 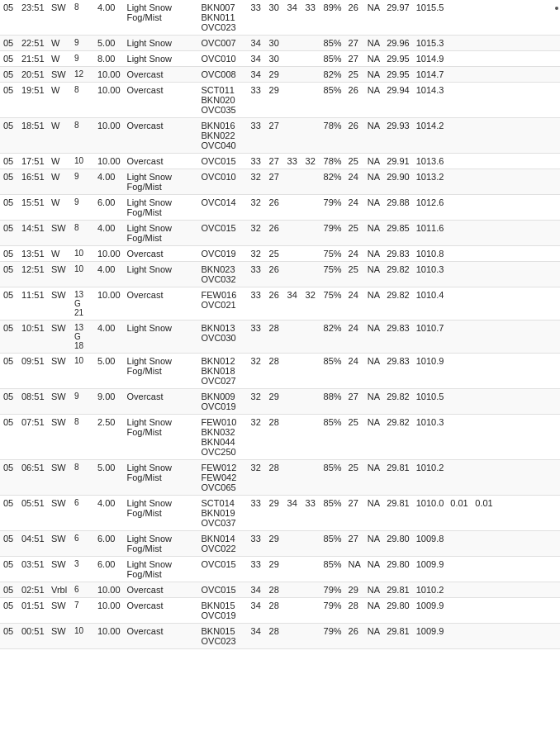 What do you see at coordinates (333, 233) in the screenshot?
I see `humidity-cell: 79%` at bounding box center [333, 233].